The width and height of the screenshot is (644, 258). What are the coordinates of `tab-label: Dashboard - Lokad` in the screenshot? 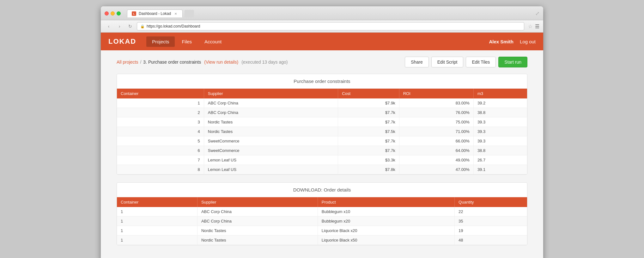 It's located at (155, 14).